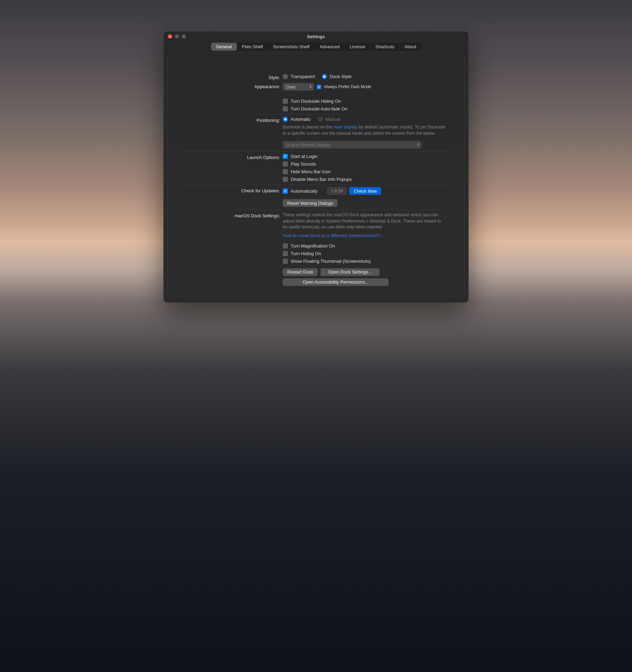 Image resolution: width=632 pixels, height=672 pixels. I want to click on updates-row: Check for Updates: Automatically 1.9.19 …, so click(316, 197).